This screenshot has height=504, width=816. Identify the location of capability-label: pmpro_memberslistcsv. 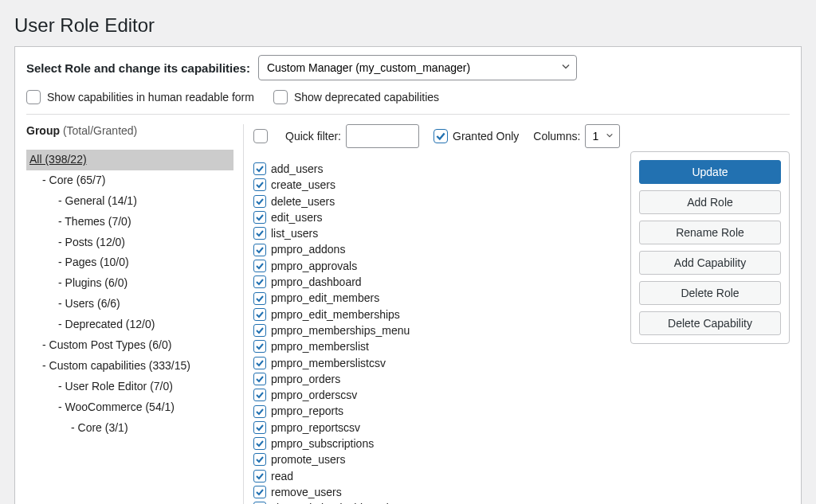
(328, 363).